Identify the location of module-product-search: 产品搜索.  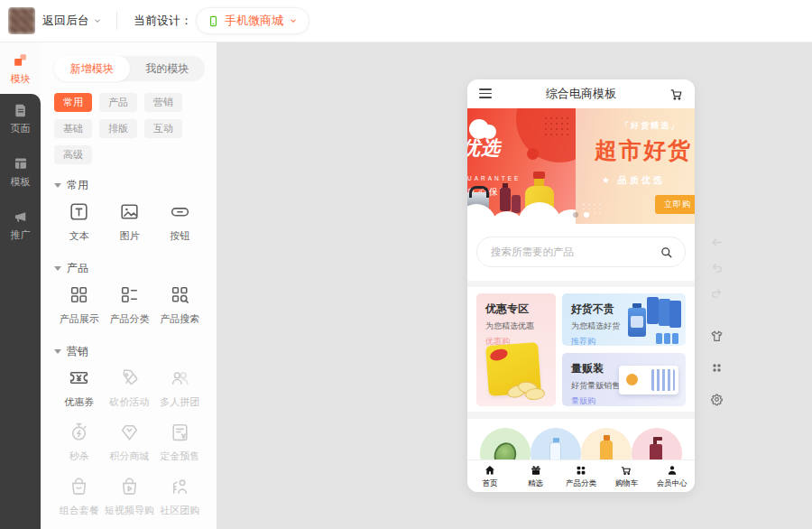
(180, 305).